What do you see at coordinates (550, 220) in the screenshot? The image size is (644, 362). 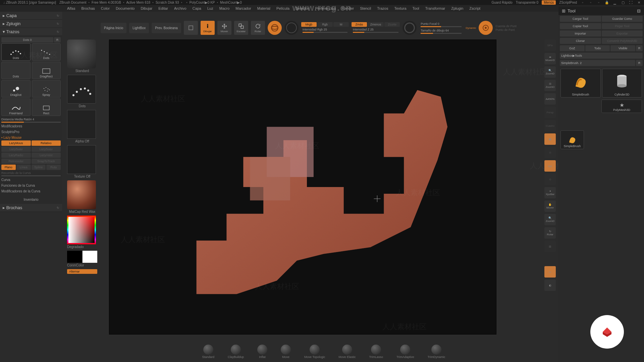 I see `rail-zoom3d: 🔍ZoomD` at bounding box center [550, 220].